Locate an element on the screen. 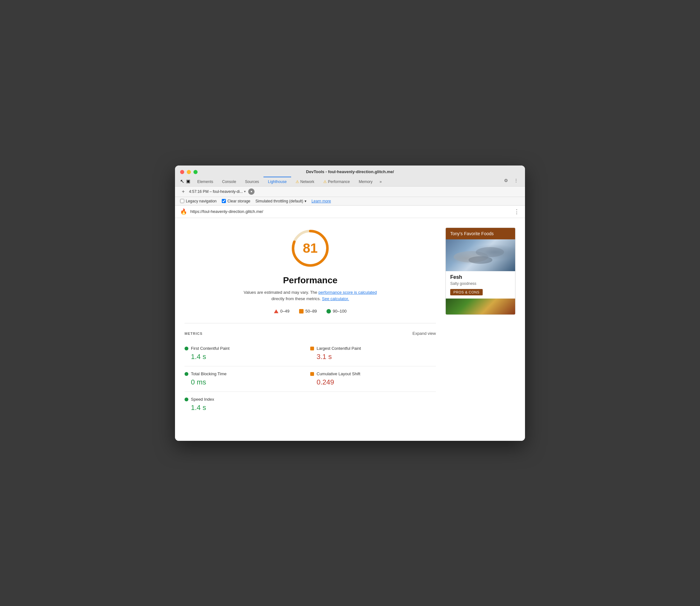  tab-bar: ↖ ▣ Elements Console Sources Lighthouse … is located at coordinates (350, 181).